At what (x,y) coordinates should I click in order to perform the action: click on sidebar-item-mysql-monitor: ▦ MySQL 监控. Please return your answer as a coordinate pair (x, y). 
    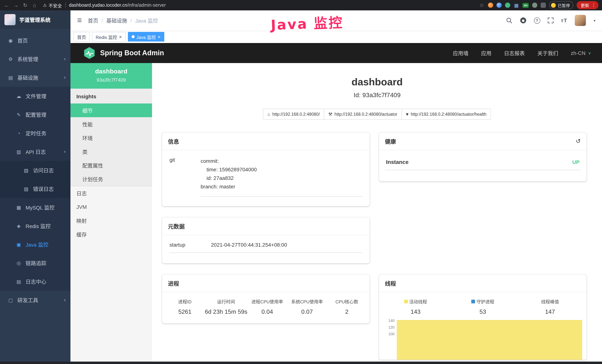
    Looking at the image, I should click on (35, 207).